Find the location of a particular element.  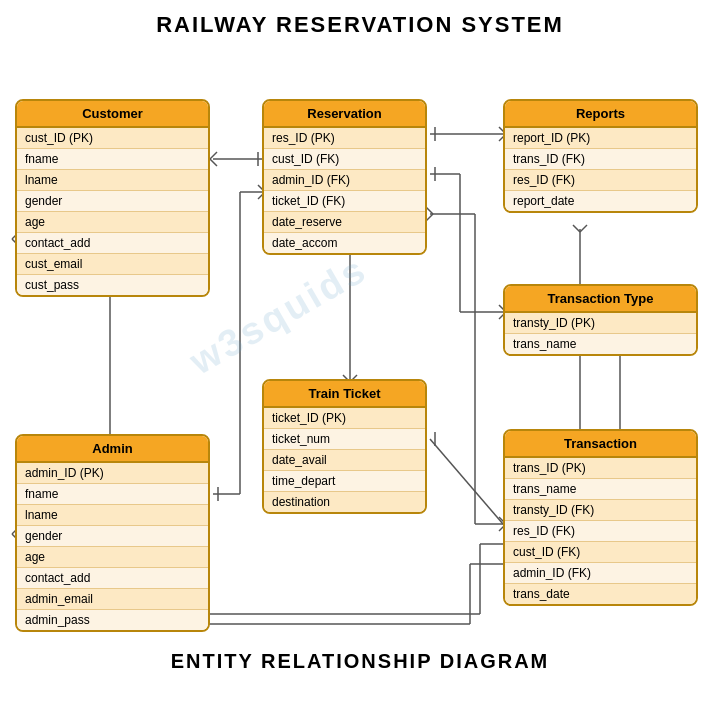

transaction-row: res_ID (FK) is located at coordinates (600, 532).